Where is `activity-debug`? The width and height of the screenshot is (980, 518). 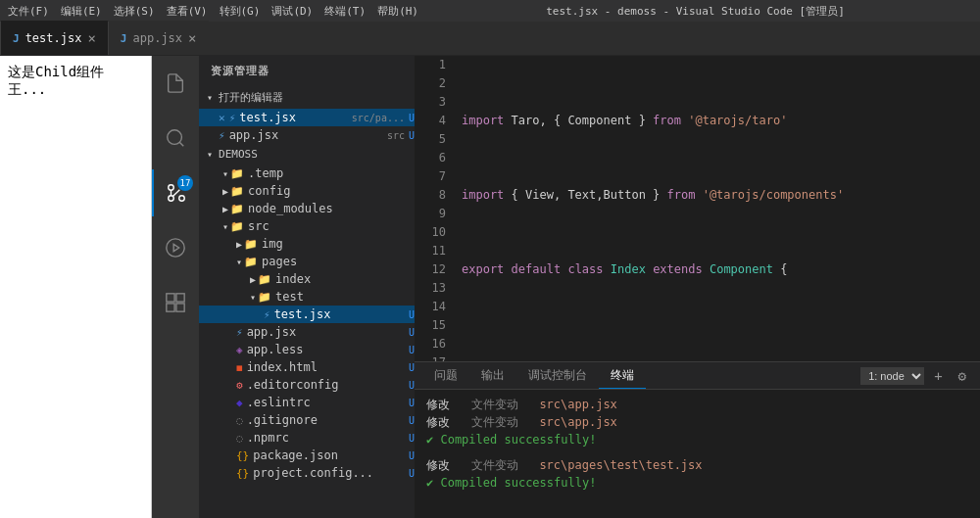 activity-debug is located at coordinates (175, 248).